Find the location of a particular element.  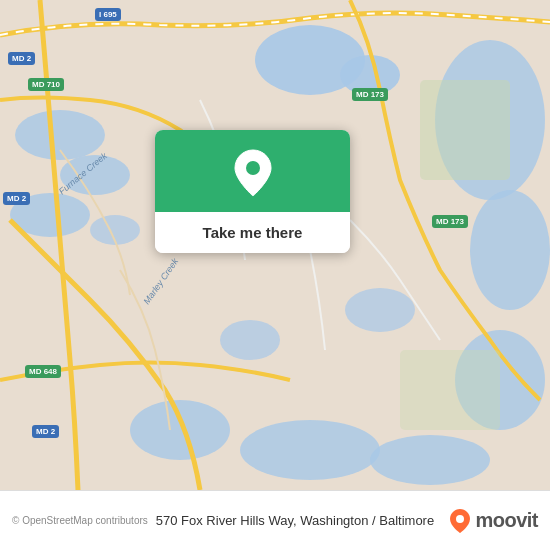

badge-md173-right: MD 173 is located at coordinates (450, 222).